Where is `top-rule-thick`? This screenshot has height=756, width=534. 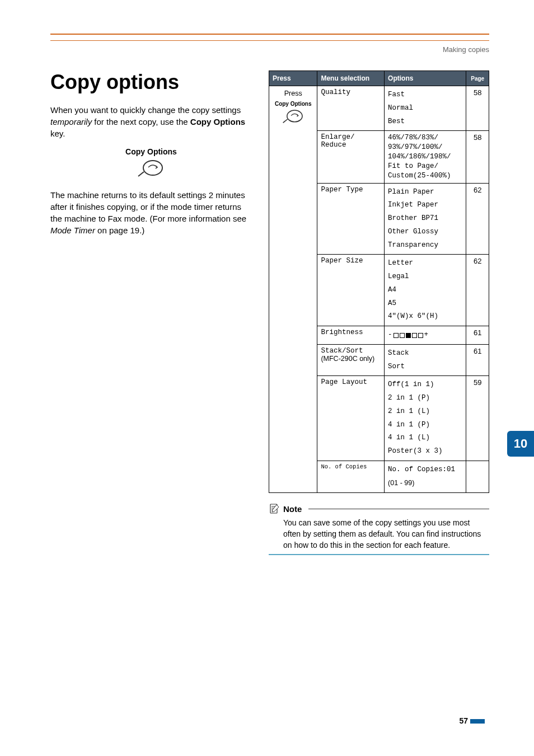
top-rule-thick is located at coordinates (270, 34).